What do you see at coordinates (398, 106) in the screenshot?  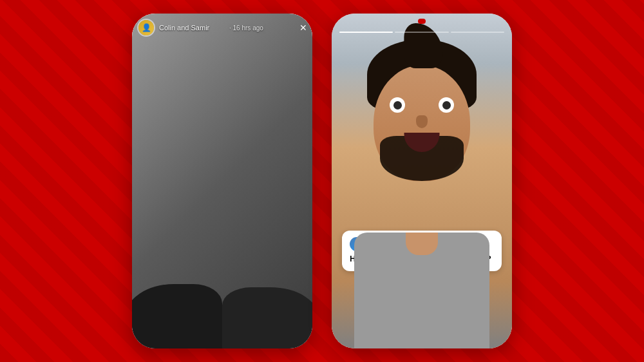 I see `pupil-left` at bounding box center [398, 106].